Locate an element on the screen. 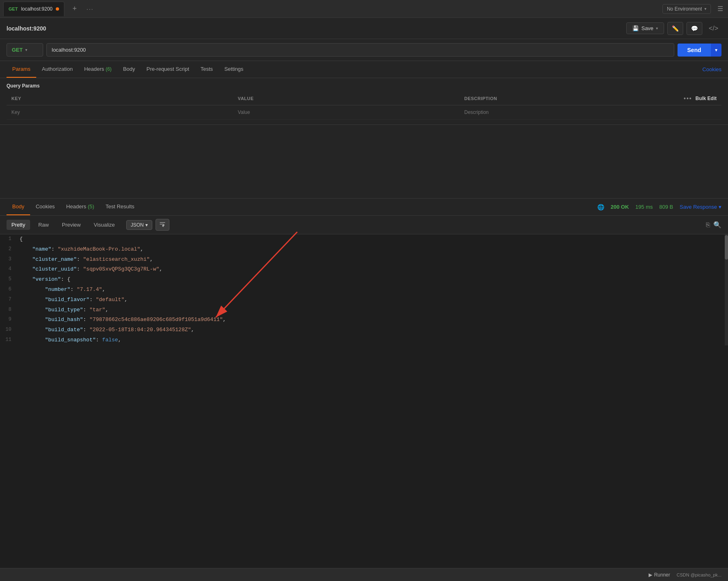  code-line-11: 11 "build_snapshot": false, is located at coordinates (364, 340).